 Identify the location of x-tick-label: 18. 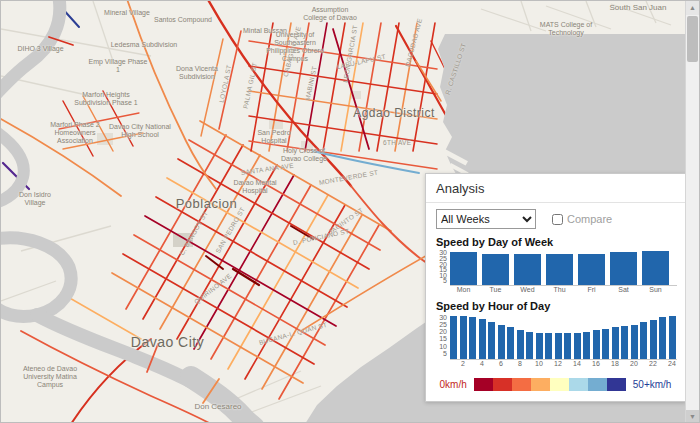
(615, 364).